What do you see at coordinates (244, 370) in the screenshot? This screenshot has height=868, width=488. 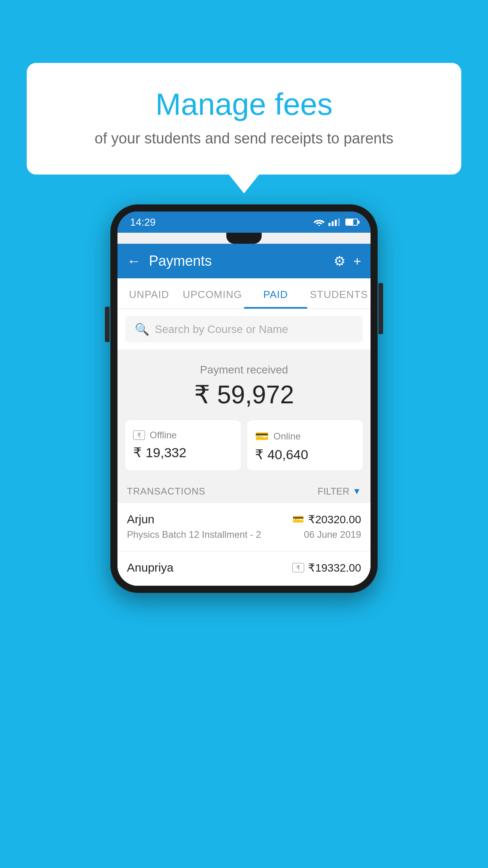 I see `payment-received-label: Payment received` at bounding box center [244, 370].